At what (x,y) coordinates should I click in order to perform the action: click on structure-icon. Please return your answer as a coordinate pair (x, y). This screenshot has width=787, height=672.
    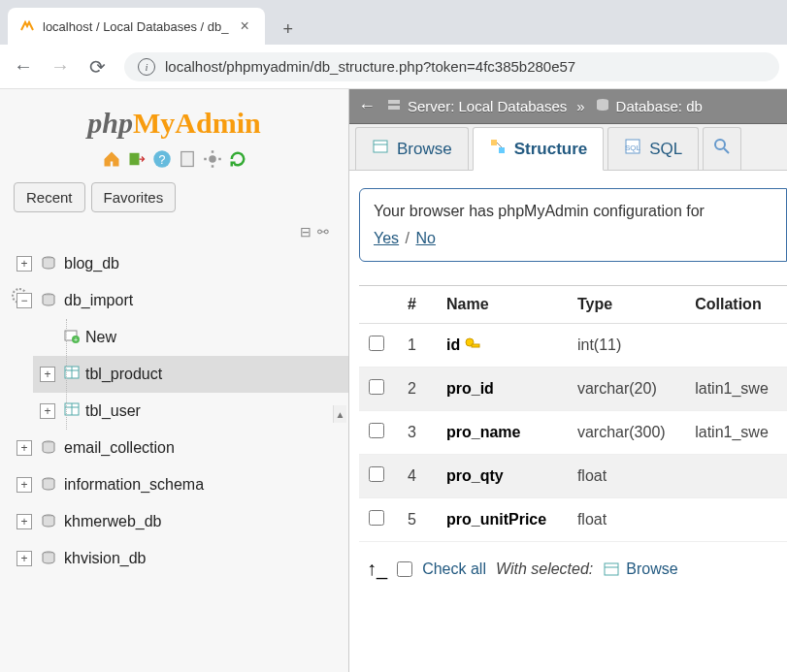
    Looking at the image, I should click on (498, 149).